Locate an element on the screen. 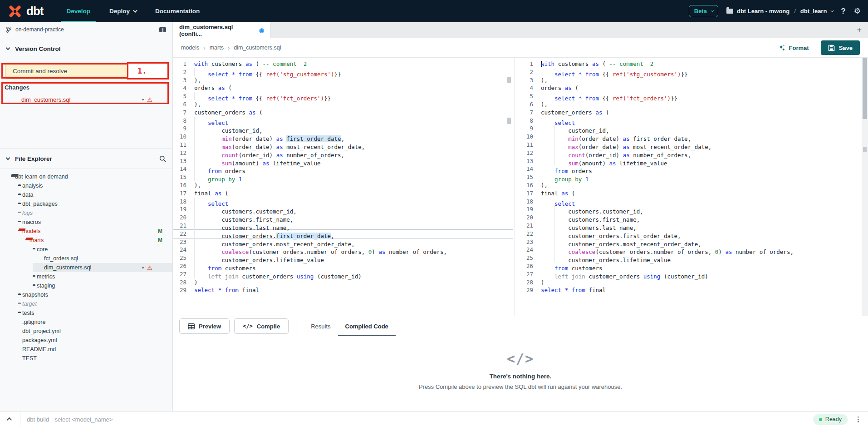 The image size is (868, 427). tree-item--gitignore: .gitignore is located at coordinates (86, 322).